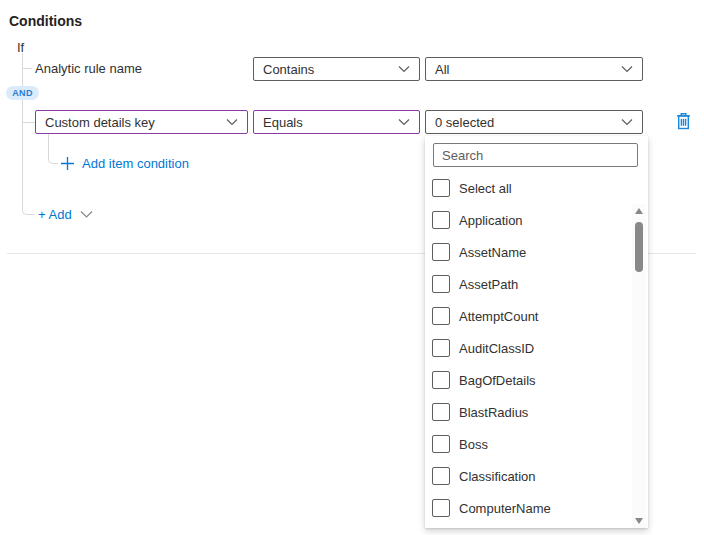  Describe the element at coordinates (496, 348) in the screenshot. I see `option-label: AuditClassID` at that location.